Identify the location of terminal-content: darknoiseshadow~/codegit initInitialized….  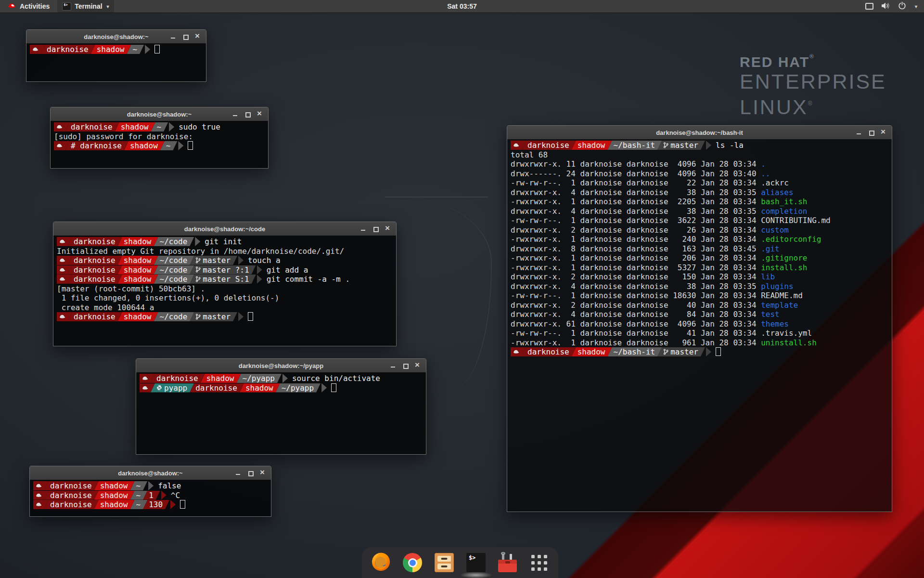
(225, 291).